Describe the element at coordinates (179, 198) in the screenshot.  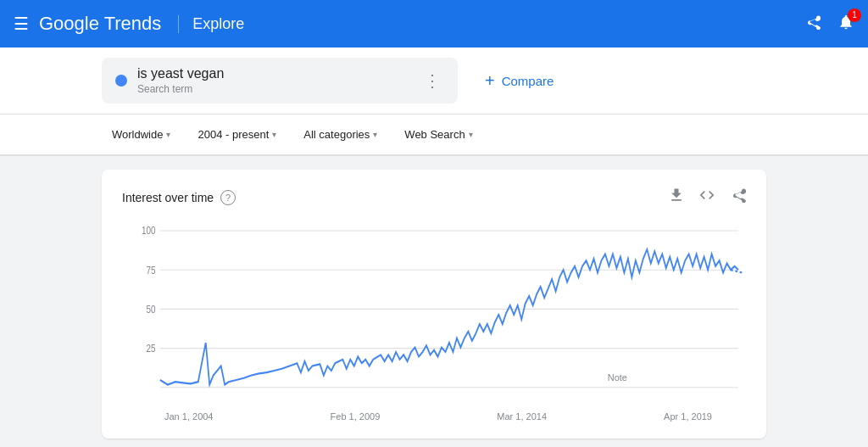
I see `chart-title-row: Interest over time ?` at that location.